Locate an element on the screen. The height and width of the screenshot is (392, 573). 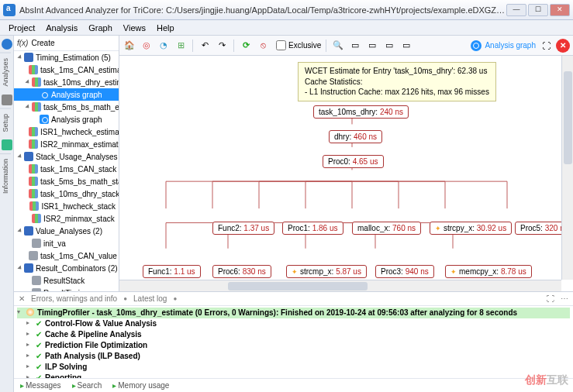
log-menu-icon: ⋯ is located at coordinates (564, 299).